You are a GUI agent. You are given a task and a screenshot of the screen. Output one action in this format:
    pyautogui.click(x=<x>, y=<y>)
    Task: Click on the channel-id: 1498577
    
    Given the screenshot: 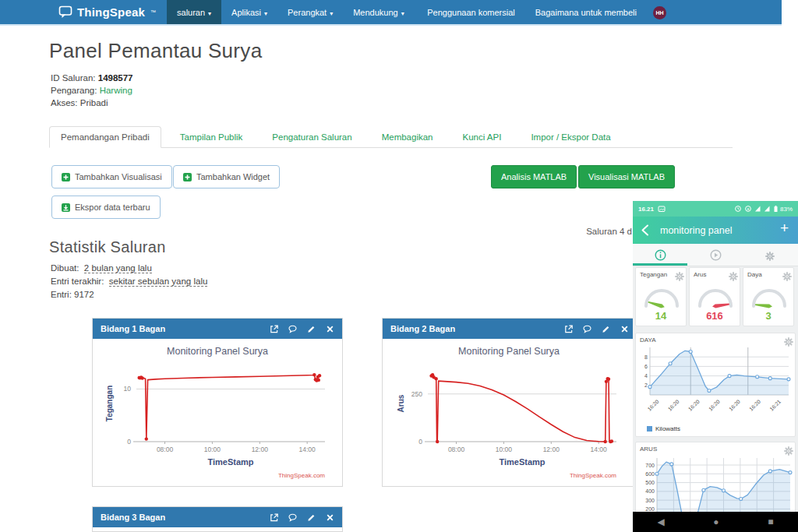 What is the action you would take?
    pyautogui.click(x=115, y=78)
    